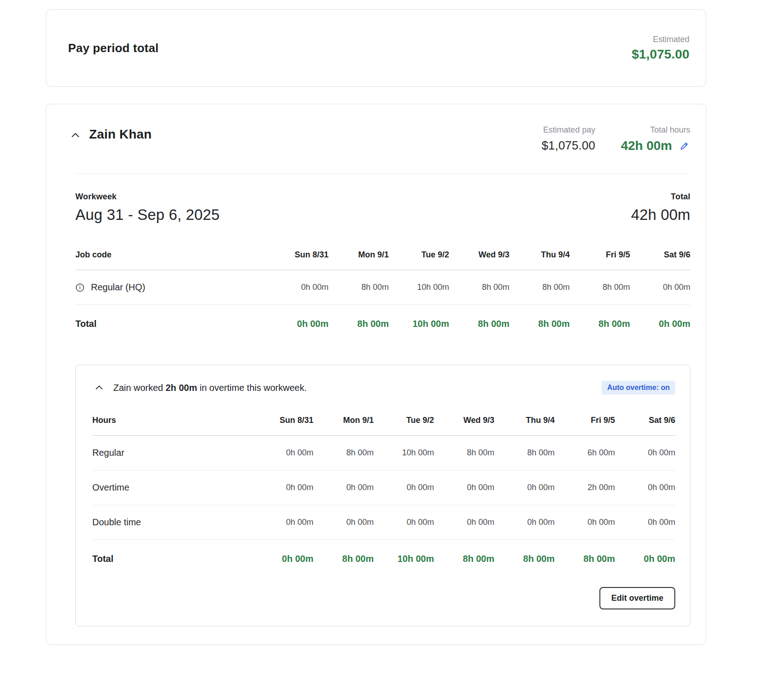  What do you see at coordinates (379, 139) in the screenshot?
I see `member-header: Zain Khan Estimated pay $1,075.00 Total …` at bounding box center [379, 139].